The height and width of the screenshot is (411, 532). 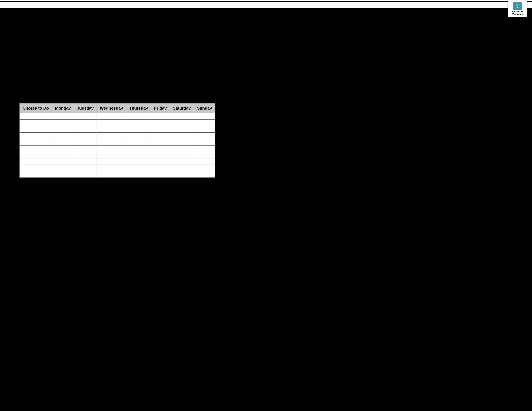 I want to click on cell-row1-col5, so click(x=160, y=123).